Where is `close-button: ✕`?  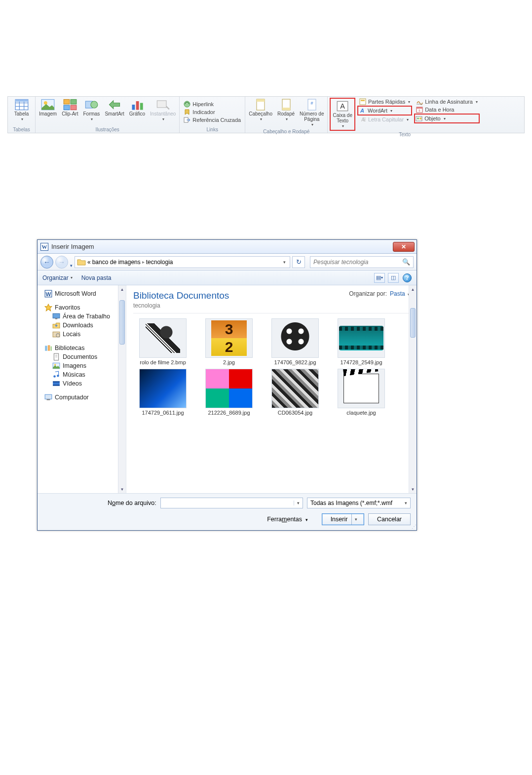 close-button: ✕ is located at coordinates (404, 247).